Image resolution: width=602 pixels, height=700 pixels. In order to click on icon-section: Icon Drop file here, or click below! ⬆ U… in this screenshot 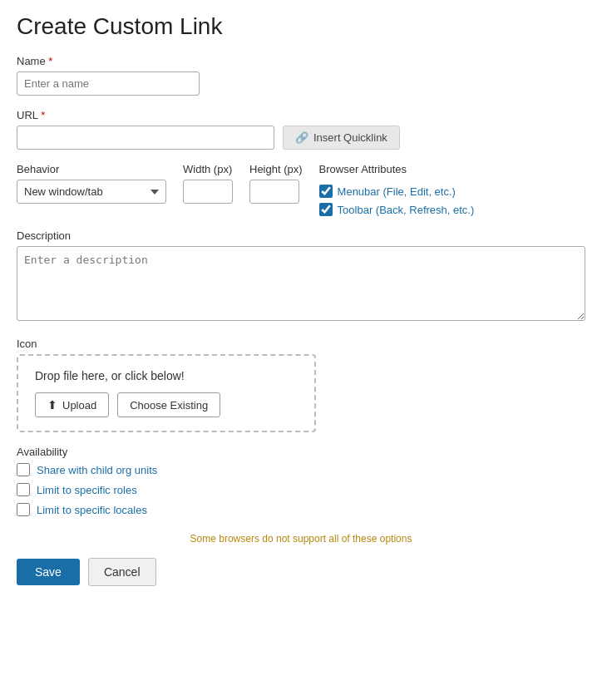, I will do `click(301, 385)`.